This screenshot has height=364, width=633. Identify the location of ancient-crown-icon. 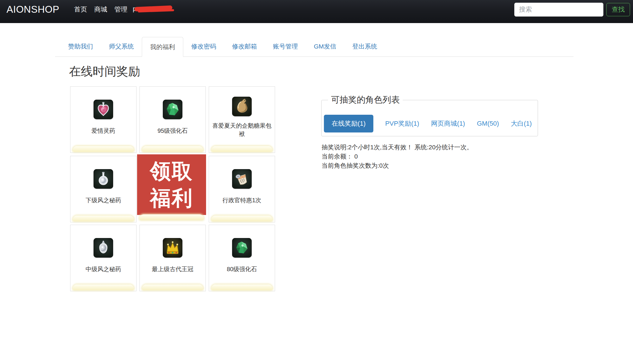
(173, 248).